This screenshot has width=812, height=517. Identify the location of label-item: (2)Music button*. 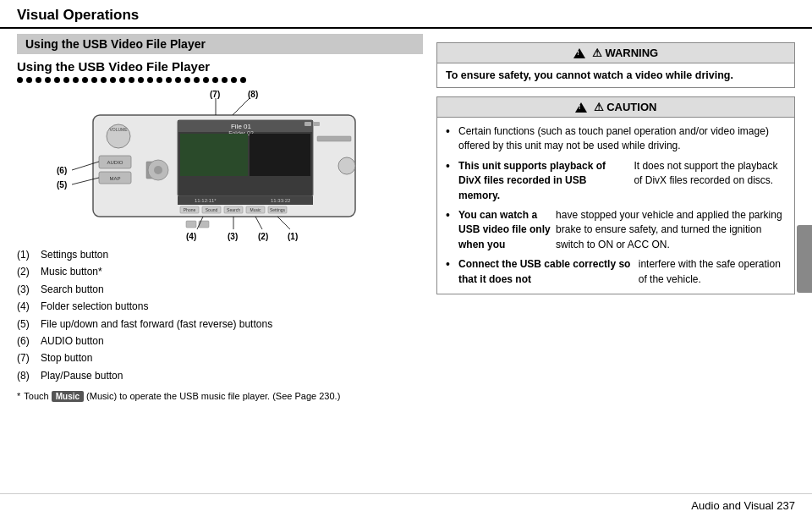
(220, 272).